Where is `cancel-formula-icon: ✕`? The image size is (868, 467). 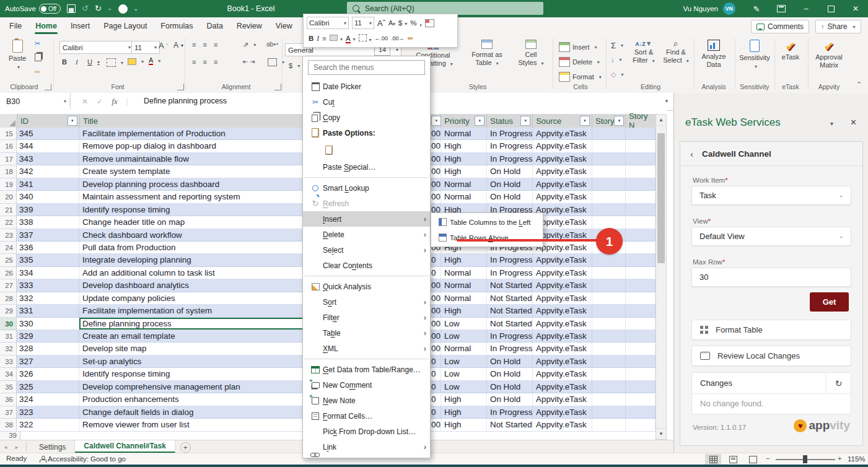 cancel-formula-icon: ✕ is located at coordinates (85, 102).